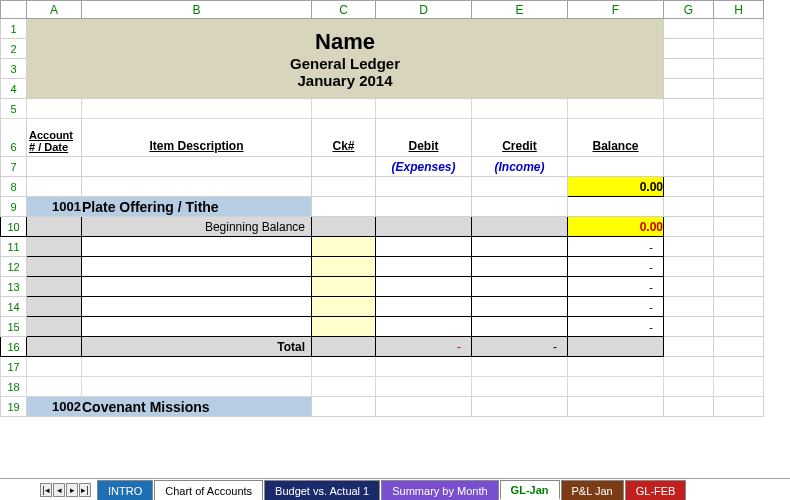 The width and height of the screenshot is (790, 500). I want to click on hdr-ck: Ck#, so click(344, 138).